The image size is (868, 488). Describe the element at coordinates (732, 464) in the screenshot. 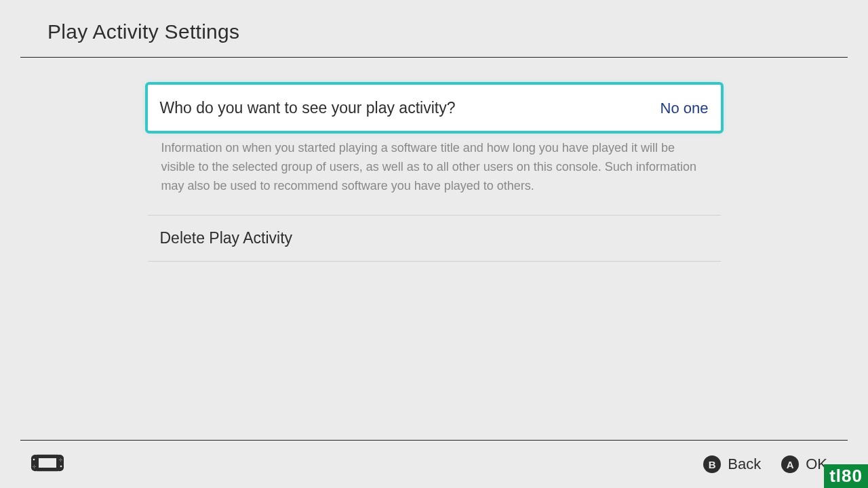

I see `back-button: B Back` at that location.